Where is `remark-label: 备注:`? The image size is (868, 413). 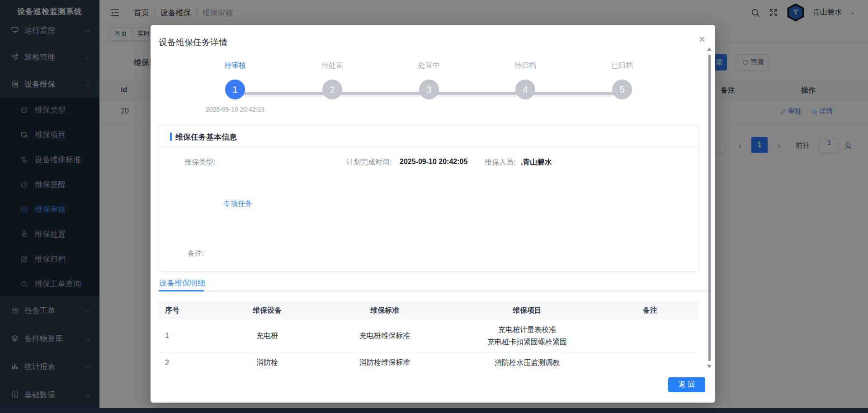
remark-label: 备注: is located at coordinates (196, 254).